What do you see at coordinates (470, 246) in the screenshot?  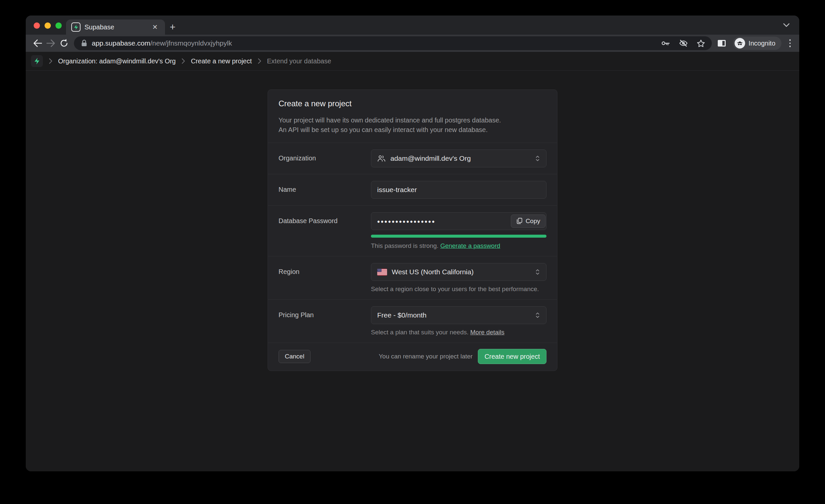 I see `generate-password-link: Generate a password` at bounding box center [470, 246].